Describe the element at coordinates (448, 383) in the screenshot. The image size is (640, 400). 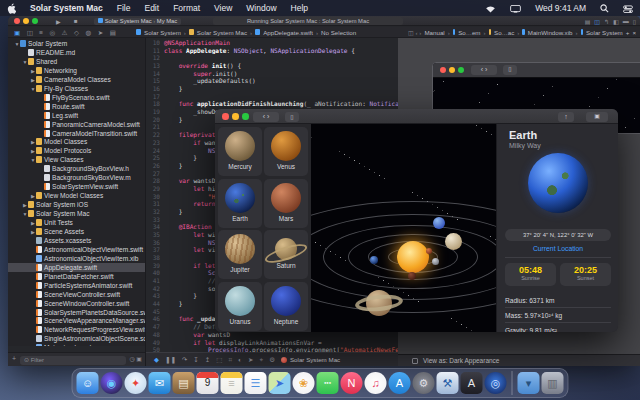
I see `dock-icon-xcode: ⚒` at that location.